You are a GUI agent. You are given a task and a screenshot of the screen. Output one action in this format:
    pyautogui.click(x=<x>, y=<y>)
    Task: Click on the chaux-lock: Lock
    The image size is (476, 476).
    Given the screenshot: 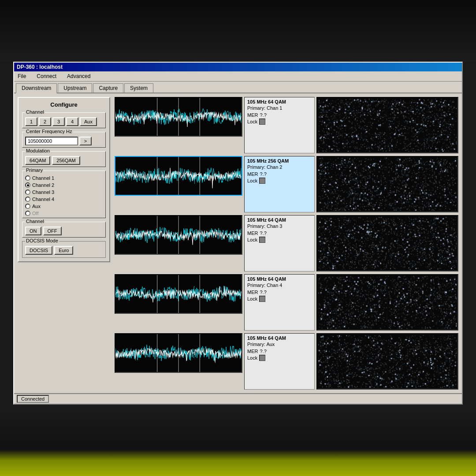 What is the action you would take?
    pyautogui.click(x=279, y=358)
    